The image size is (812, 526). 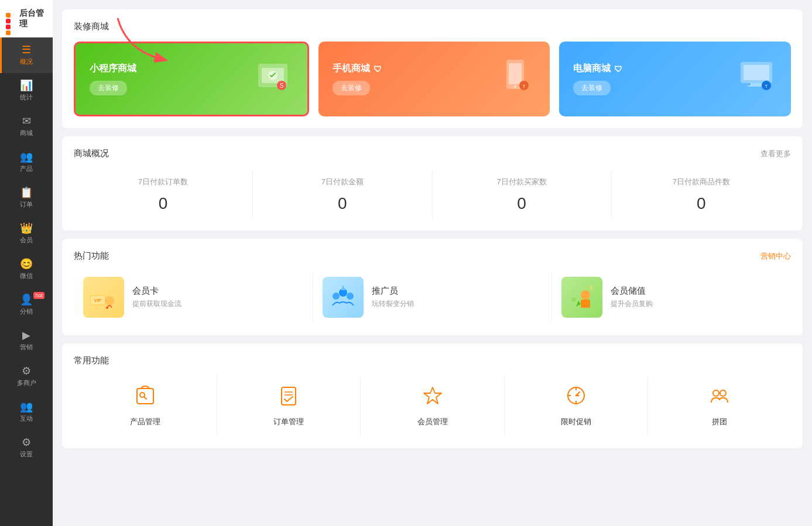 I want to click on member-icon: 👑, so click(x=26, y=228).